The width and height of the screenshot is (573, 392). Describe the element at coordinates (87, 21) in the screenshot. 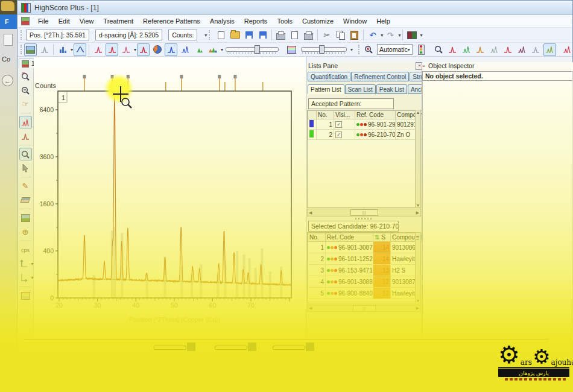

I see `menu-view: View` at that location.